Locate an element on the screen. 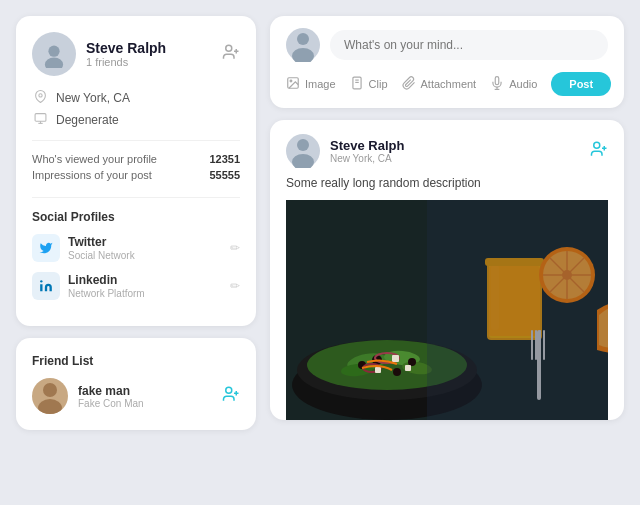 Image resolution: width=640 pixels, height=505 pixels. linkedin-sub: Network Platform is located at coordinates (106, 294).